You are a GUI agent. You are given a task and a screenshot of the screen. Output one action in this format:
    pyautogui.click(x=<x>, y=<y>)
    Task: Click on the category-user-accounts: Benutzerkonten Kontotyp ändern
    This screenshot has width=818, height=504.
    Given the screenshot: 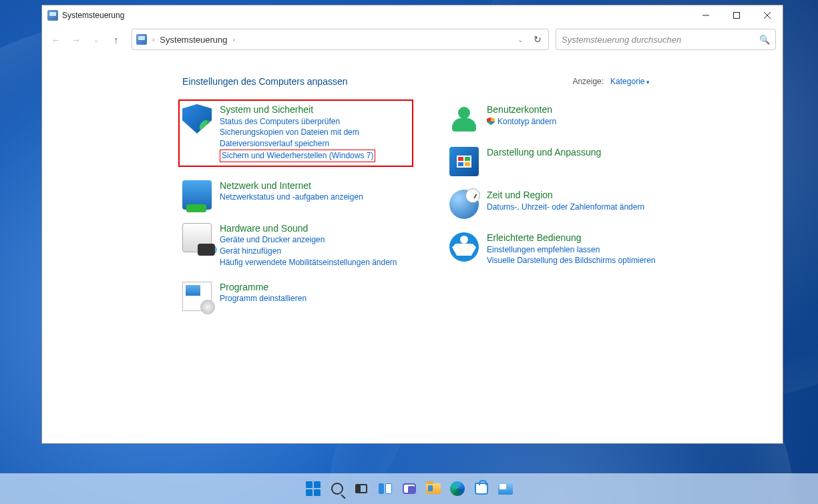 What is the action you would take?
    pyautogui.click(x=566, y=119)
    